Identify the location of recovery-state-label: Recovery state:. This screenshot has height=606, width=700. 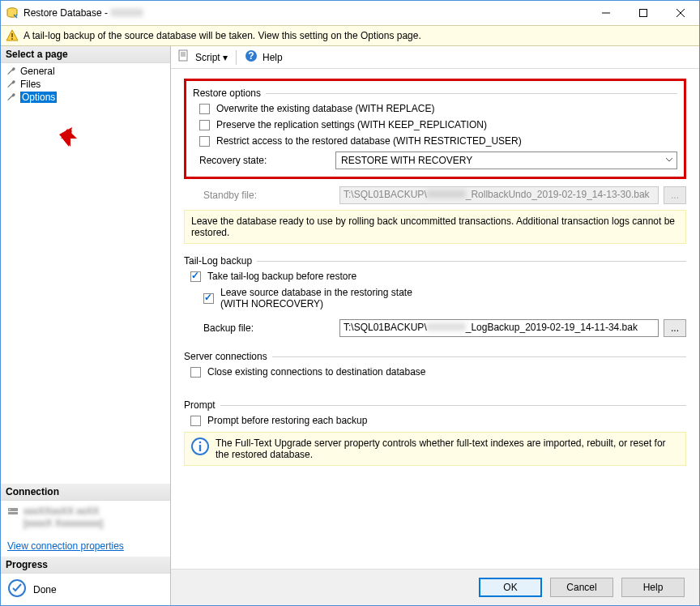
(267, 160).